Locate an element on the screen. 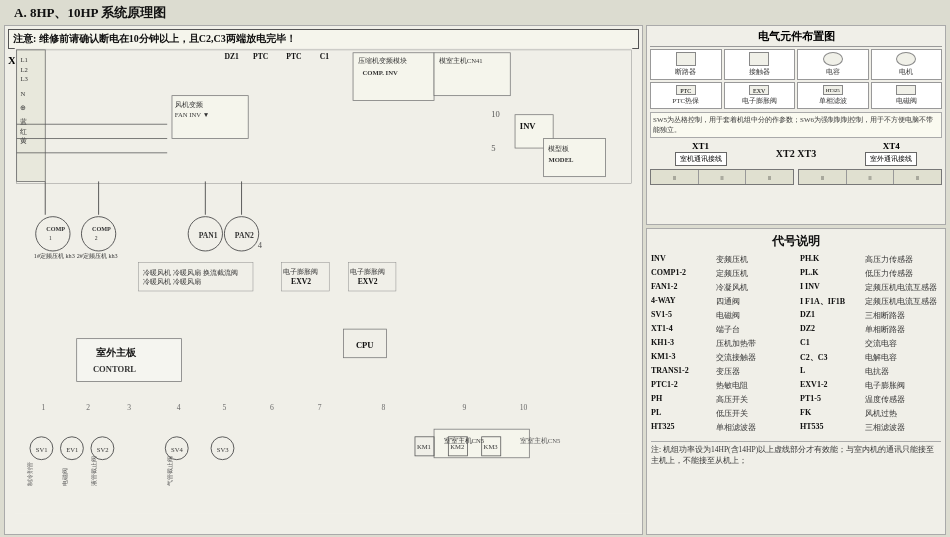 The image size is (950, 537). svg-text: CPU is located at coordinates (365, 345).